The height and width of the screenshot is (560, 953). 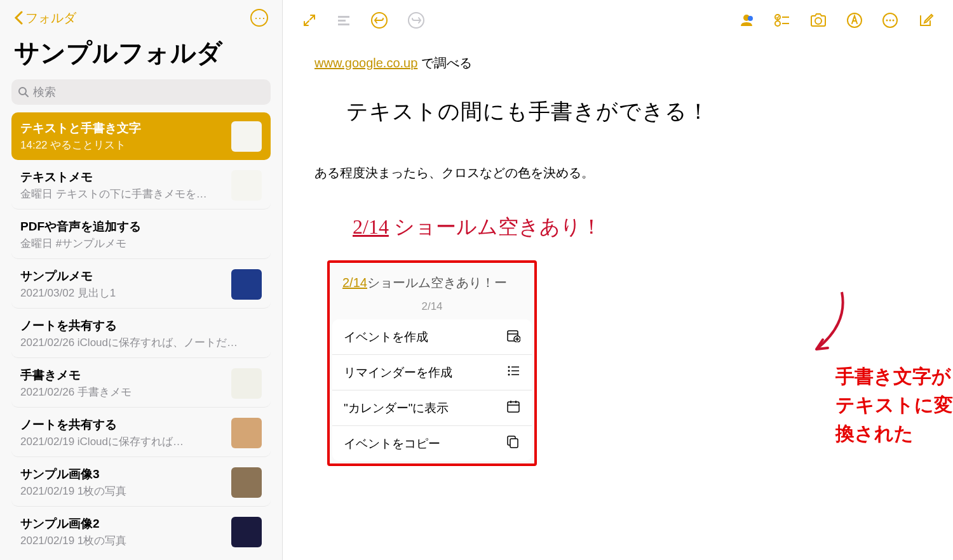 What do you see at coordinates (141, 185) in the screenshot?
I see `note-list-item: テキストメモ金曜日 テキストの下に手書きメモを…` at bounding box center [141, 185].